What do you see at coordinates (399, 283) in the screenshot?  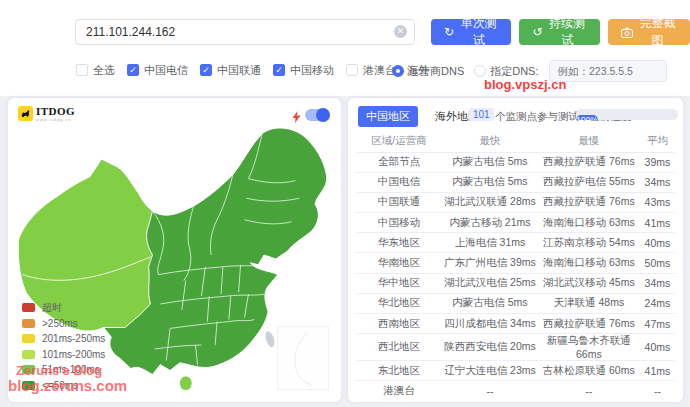 I see `table-cell: 华中地区` at bounding box center [399, 283].